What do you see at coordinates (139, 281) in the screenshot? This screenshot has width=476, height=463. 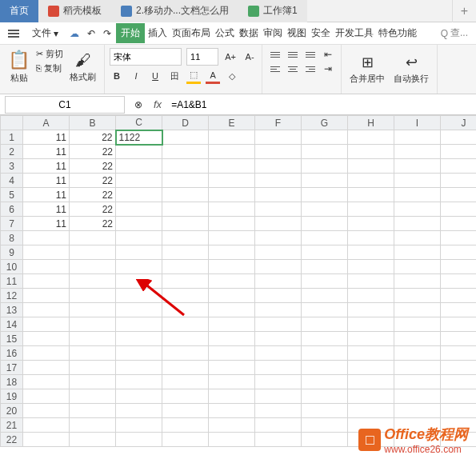 I see `cell-C11` at bounding box center [139, 281].